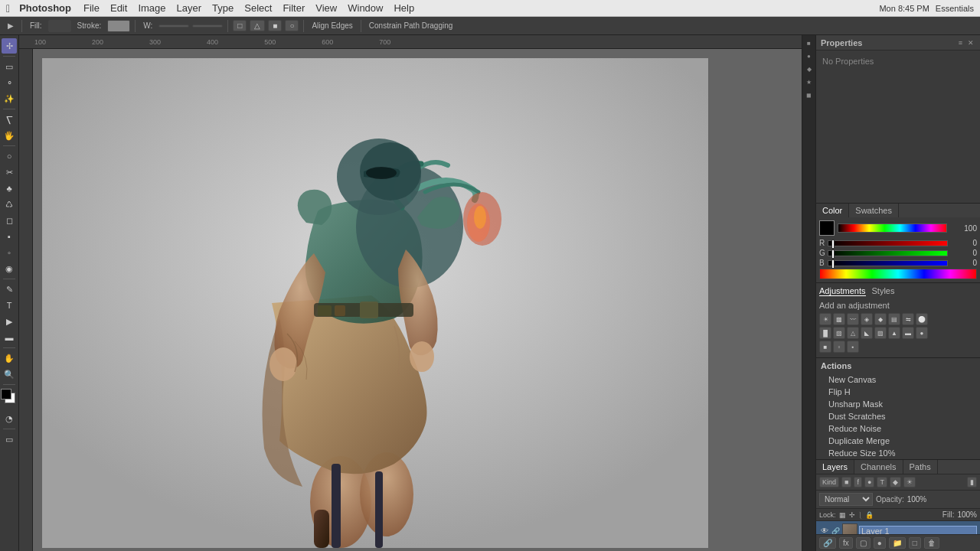 The image size is (980, 551). What do you see at coordinates (920, 467) in the screenshot?
I see `tab-paths: Paths` at bounding box center [920, 467].